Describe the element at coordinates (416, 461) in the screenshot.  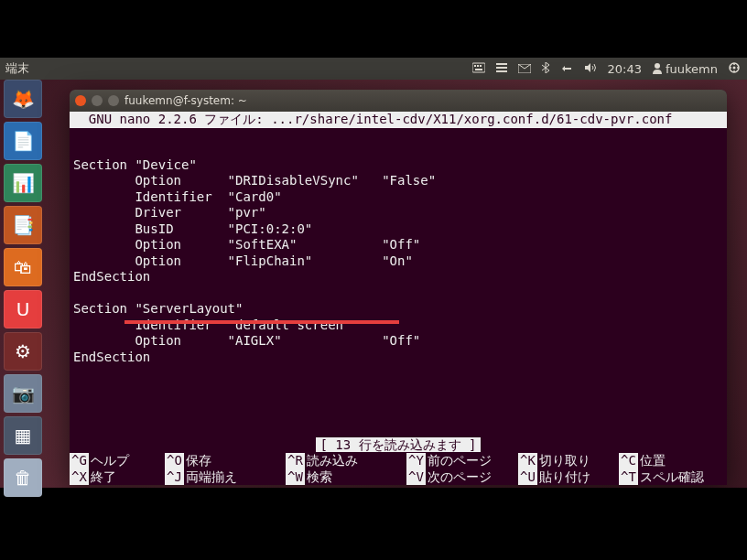
I see `shortcut-key: ^Y` at that location.